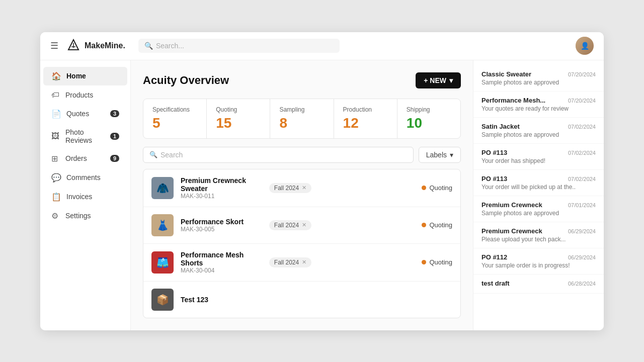  What do you see at coordinates (73, 46) in the screenshot?
I see `logo-icon` at bounding box center [73, 46].